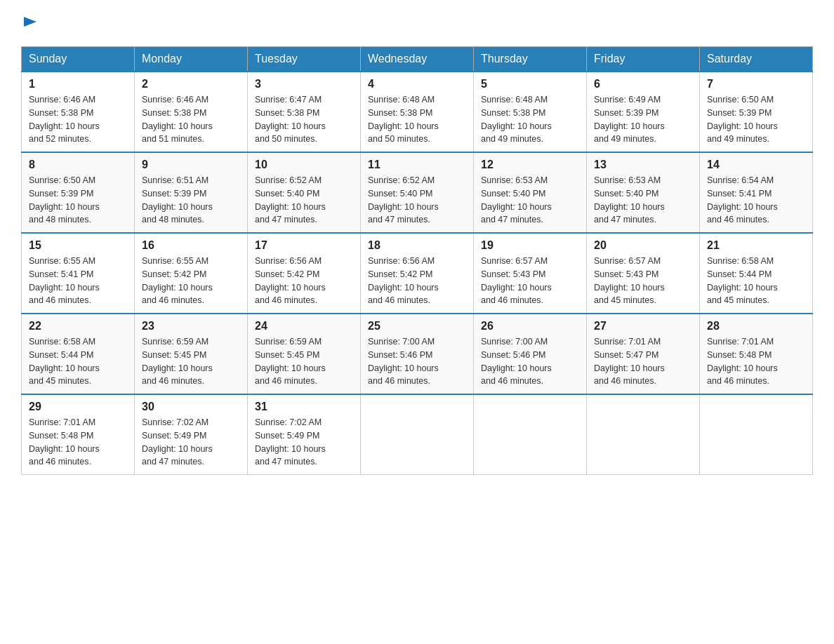  I want to click on calendar-week-row: 22 Sunrise: 6:58 AMSunset: 5:44 PMDaylig…, so click(417, 354).